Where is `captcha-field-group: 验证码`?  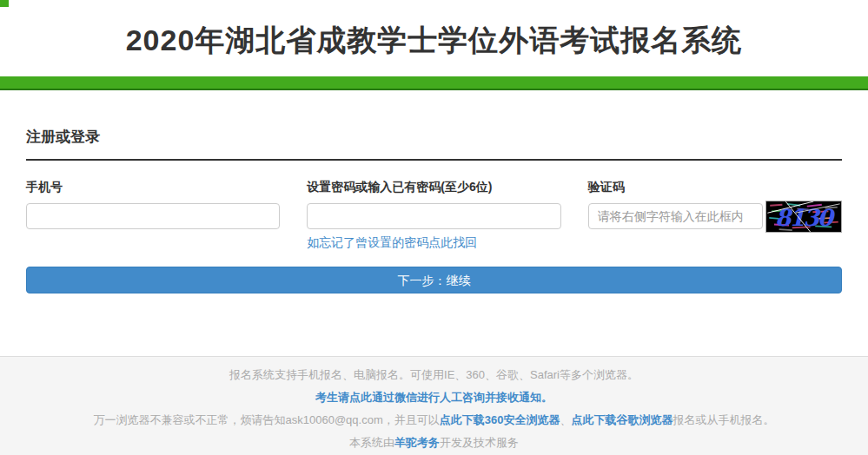
captcha-field-group: 验证码 is located at coordinates (715, 215).